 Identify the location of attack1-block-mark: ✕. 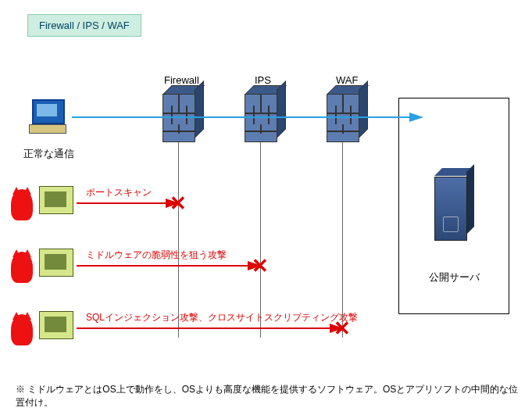
(178, 203).